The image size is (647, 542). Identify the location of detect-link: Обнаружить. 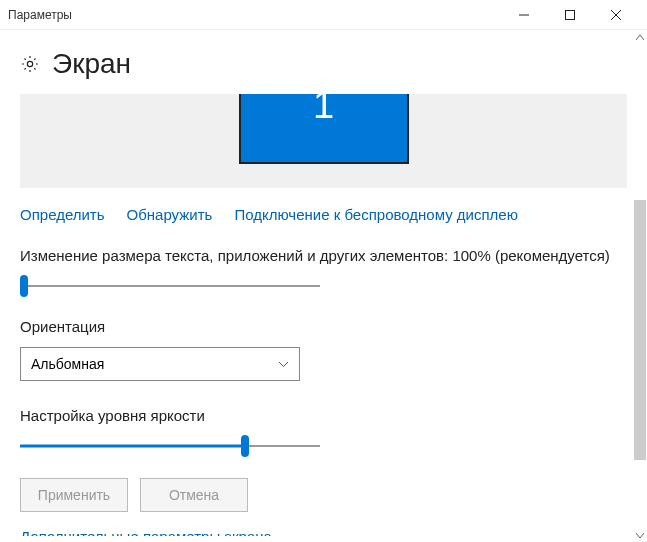
(170, 214).